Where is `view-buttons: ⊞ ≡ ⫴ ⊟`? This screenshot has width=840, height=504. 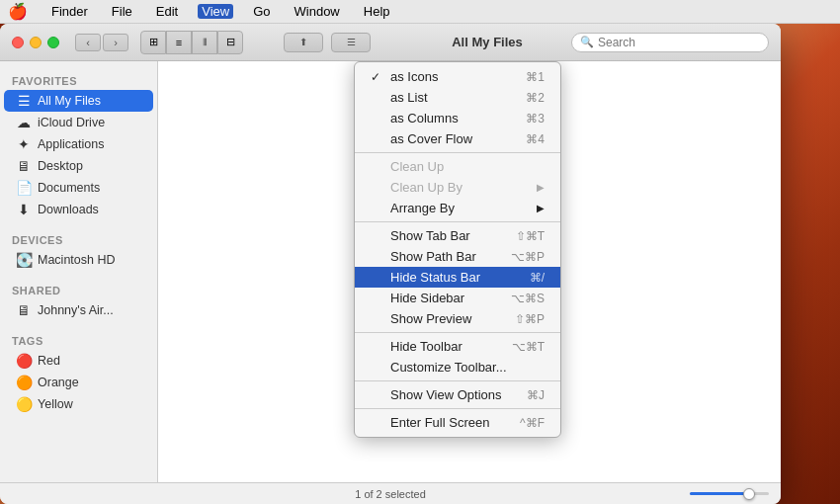 view-buttons: ⊞ ≡ ⫴ ⊟ is located at coordinates (192, 42).